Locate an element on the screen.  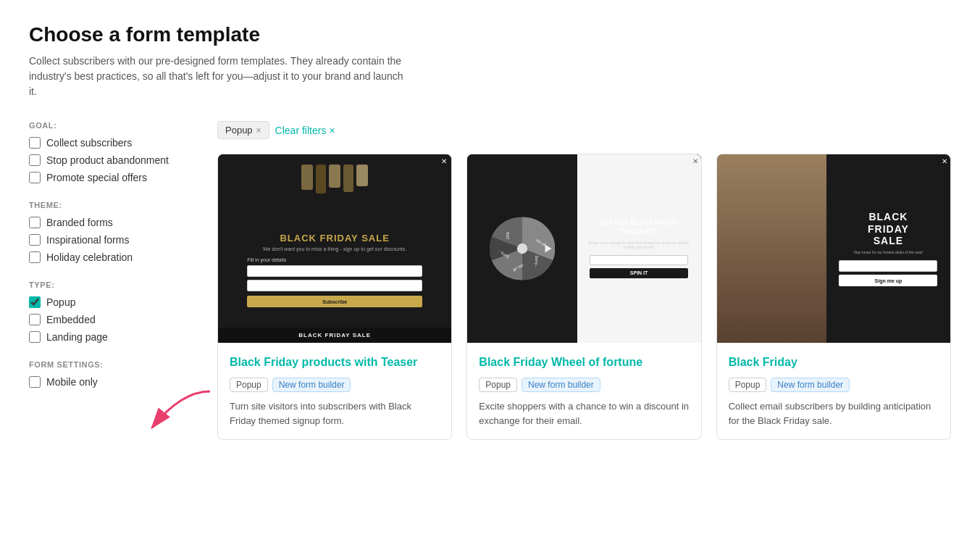
embedded-checkbox is located at coordinates (35, 320).